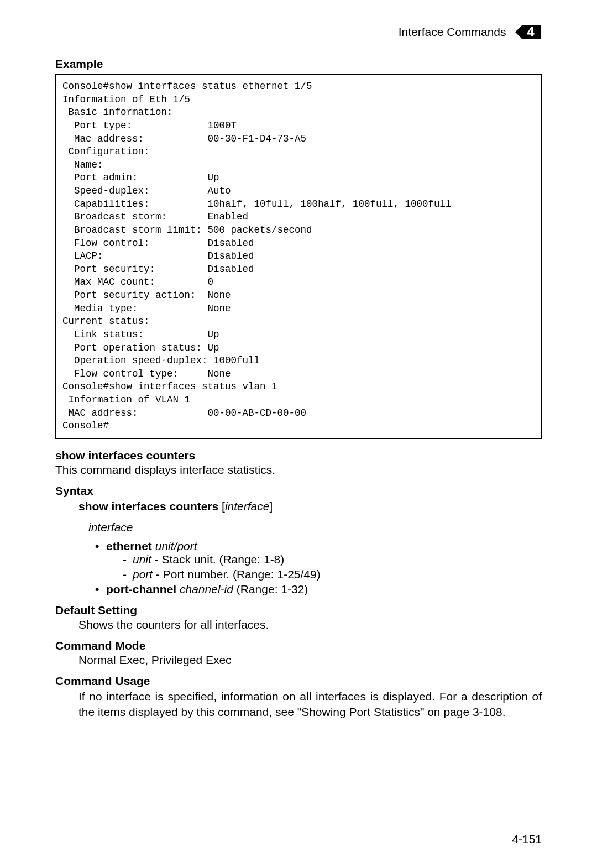 The width and height of the screenshot is (597, 868). Describe the element at coordinates (143, 574) in the screenshot. I see `port-label: port` at that location.